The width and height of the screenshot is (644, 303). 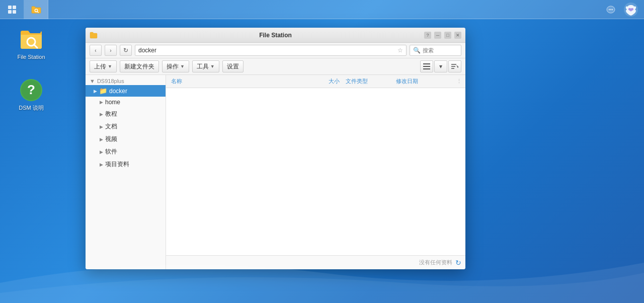 I want to click on new-folder-label: 新建文件夹, so click(x=139, y=66).